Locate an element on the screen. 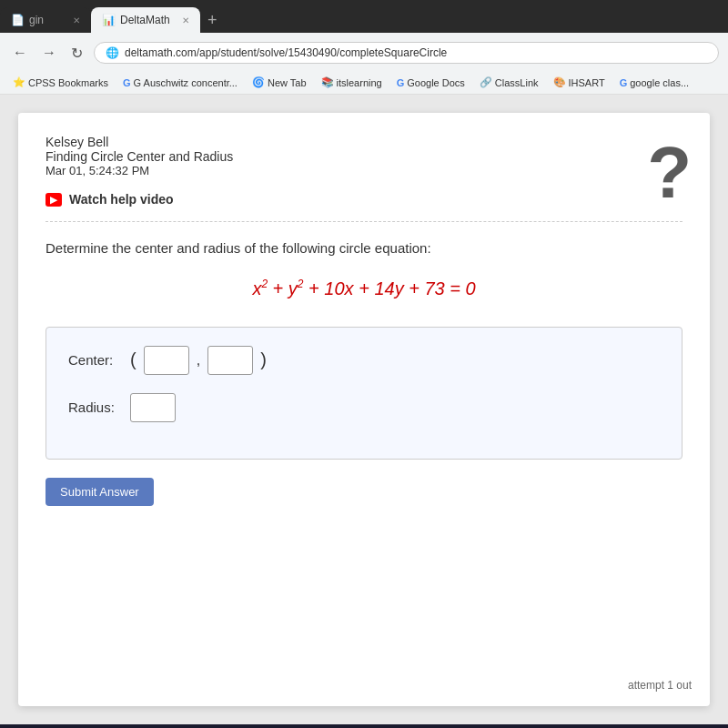 The image size is (728, 728). bookmark-ihsart: 🎨 IHSART is located at coordinates (579, 82).